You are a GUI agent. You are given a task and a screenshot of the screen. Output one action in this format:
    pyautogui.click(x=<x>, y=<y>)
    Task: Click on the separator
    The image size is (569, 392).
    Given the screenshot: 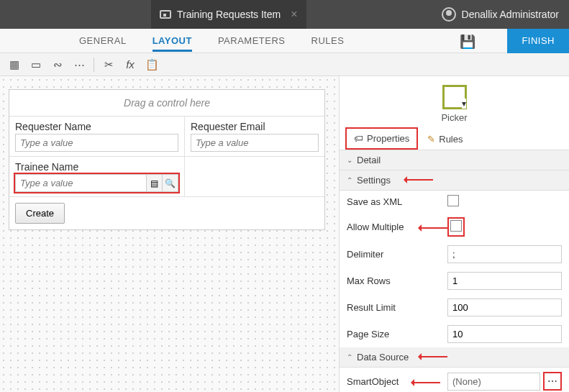 What is the action you would take?
    pyautogui.click(x=94, y=65)
    